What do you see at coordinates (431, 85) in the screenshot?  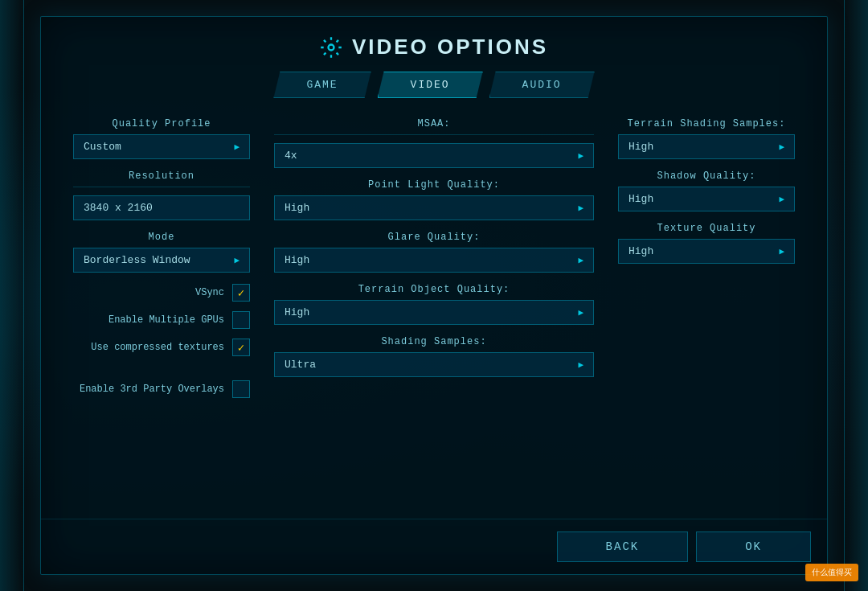 I see `tab-video: VIDEO` at bounding box center [431, 85].